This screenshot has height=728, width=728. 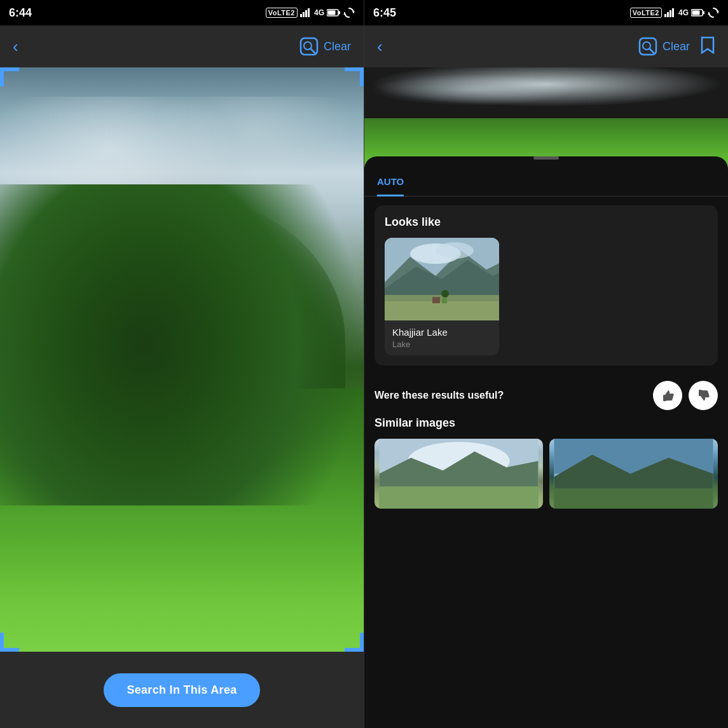 What do you see at coordinates (546, 46) in the screenshot?
I see `right-top-bar: ‹ Clear` at bounding box center [546, 46].